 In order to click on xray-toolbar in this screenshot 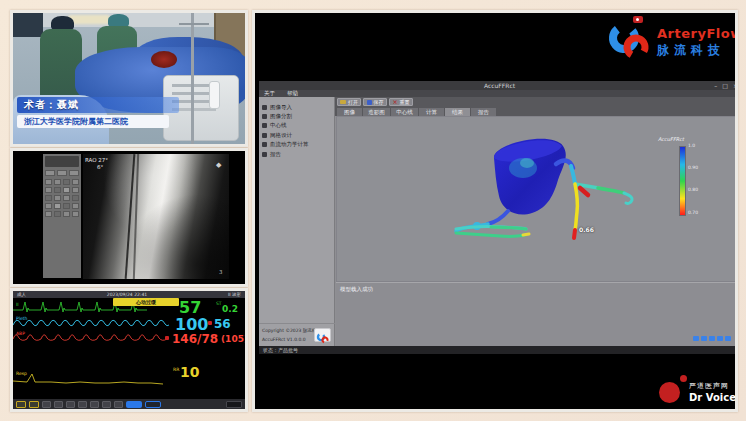, I will do `click(62, 216)`.